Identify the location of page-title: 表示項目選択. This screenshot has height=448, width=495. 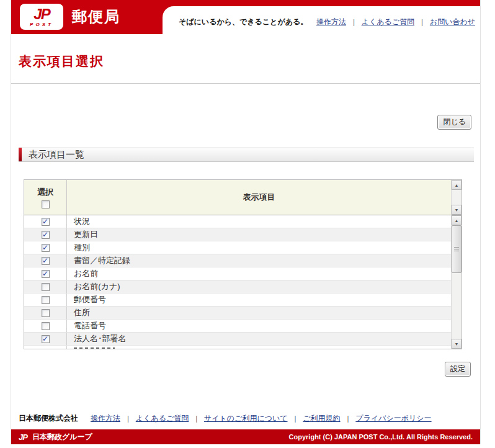
(249, 61).